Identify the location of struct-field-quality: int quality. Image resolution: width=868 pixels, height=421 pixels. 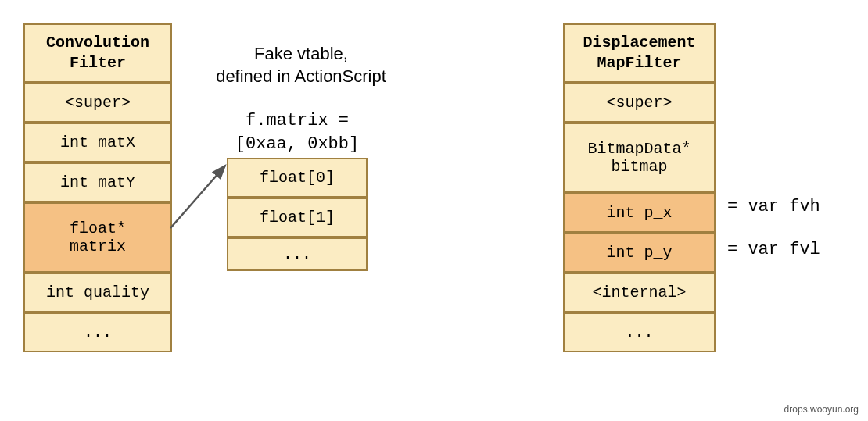
(98, 292).